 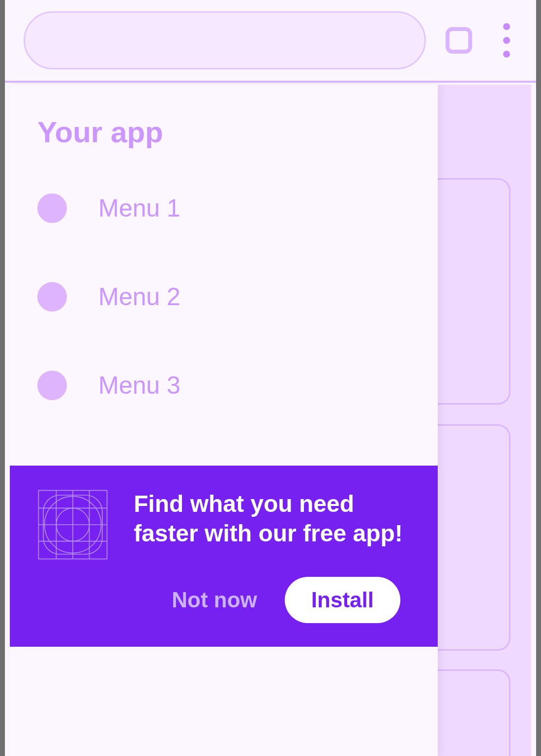 What do you see at coordinates (224, 117) in the screenshot?
I see `app-title: Your app` at bounding box center [224, 117].